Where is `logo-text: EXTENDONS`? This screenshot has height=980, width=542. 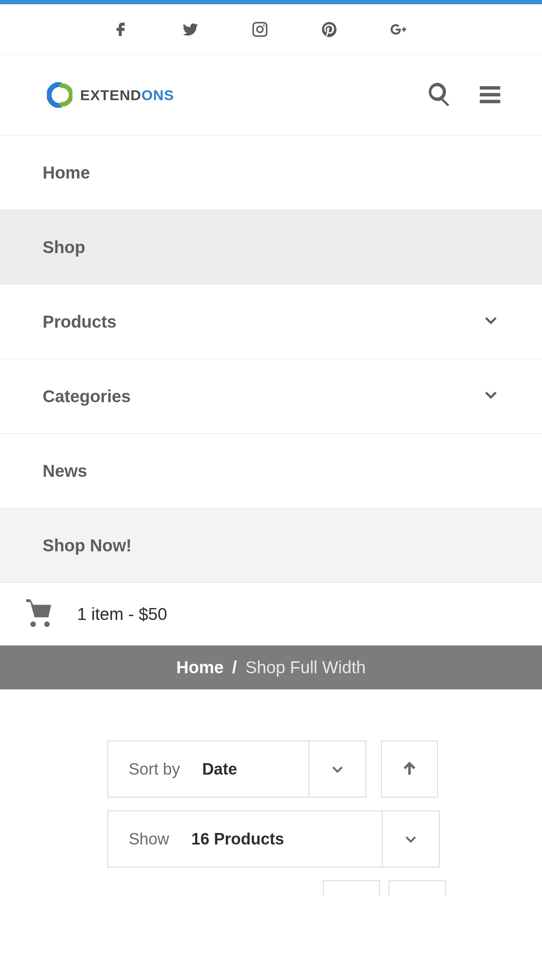 logo-text: EXTENDONS is located at coordinates (127, 95).